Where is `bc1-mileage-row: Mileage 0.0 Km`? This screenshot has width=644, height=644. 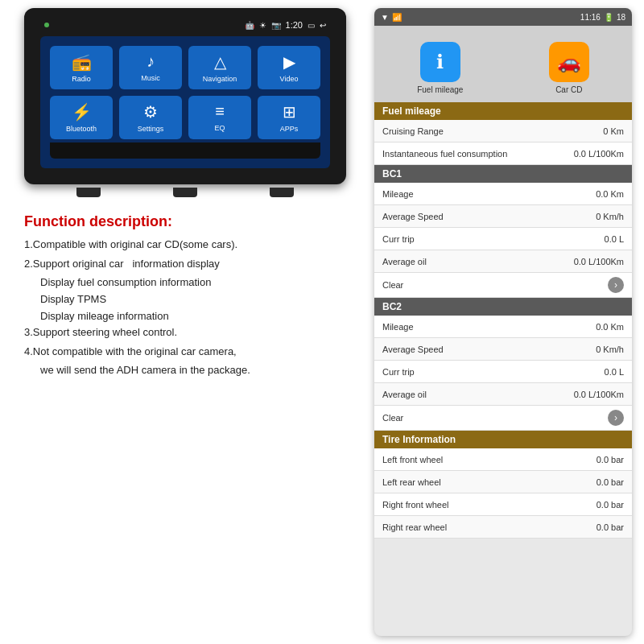 bc1-mileage-row: Mileage 0.0 Km is located at coordinates (503, 194).